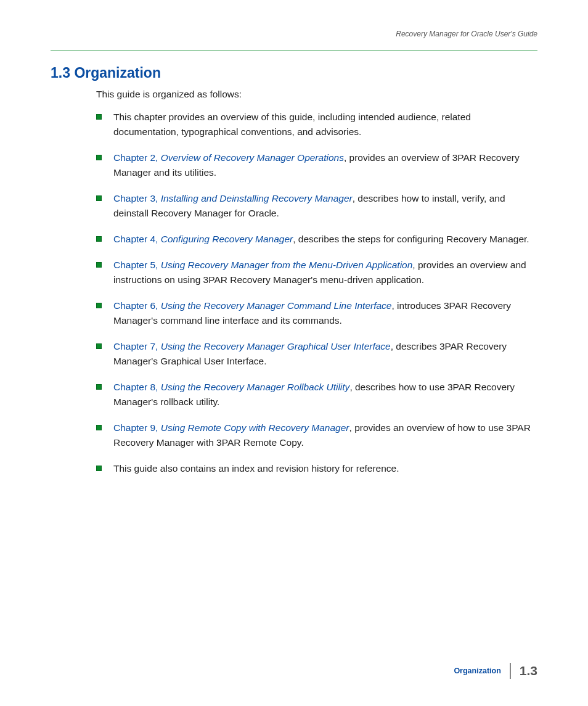  What do you see at coordinates (317, 469) in the screenshot?
I see `list-item: This guide also contains an index and re…` at bounding box center [317, 469].